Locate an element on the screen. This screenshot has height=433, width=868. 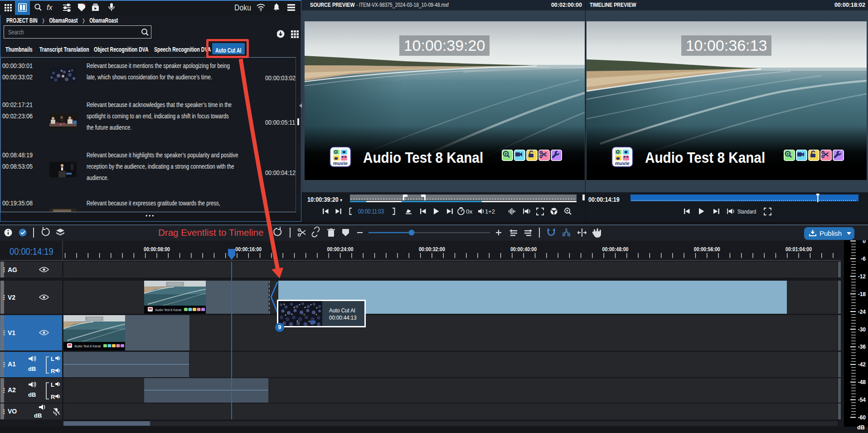
svg-text: -6 is located at coordinates (863, 259).